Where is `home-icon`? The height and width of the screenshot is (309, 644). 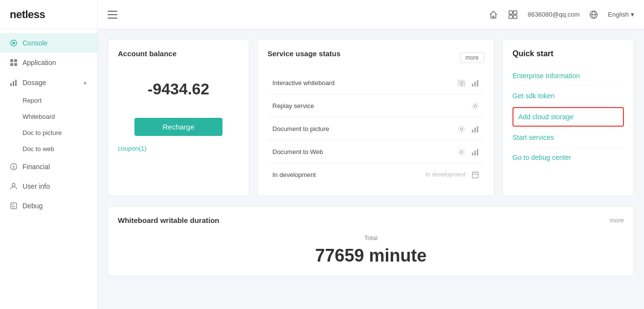 home-icon is located at coordinates (493, 15).